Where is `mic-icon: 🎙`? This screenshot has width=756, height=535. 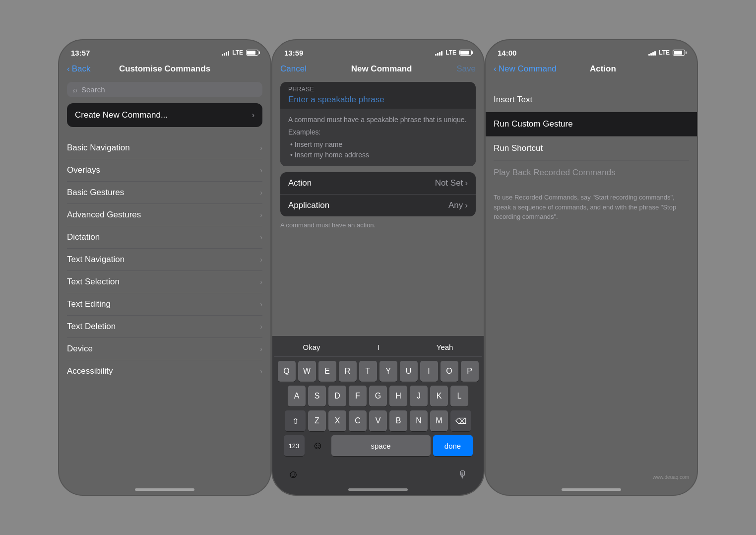
mic-icon: 🎙 is located at coordinates (463, 474).